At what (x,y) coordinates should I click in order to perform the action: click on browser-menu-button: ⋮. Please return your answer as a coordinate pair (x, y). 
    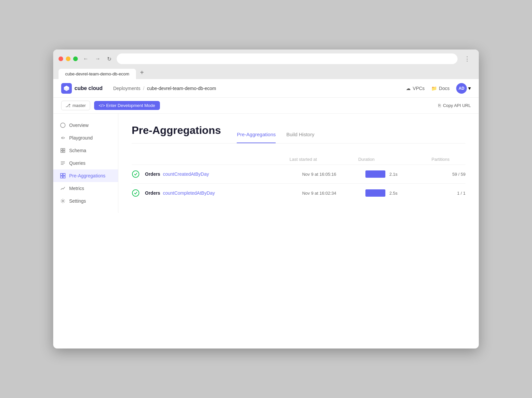
    Looking at the image, I should click on (467, 59).